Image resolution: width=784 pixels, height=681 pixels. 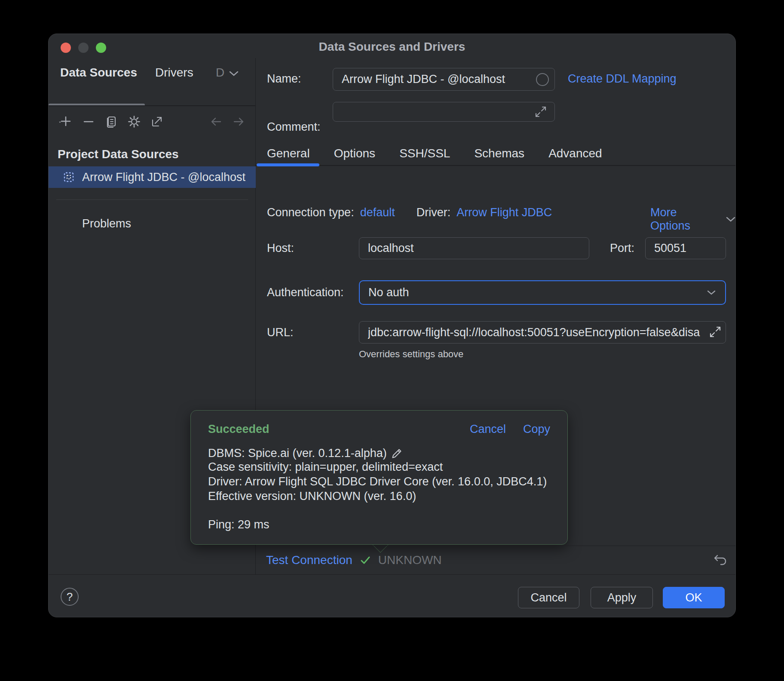 I want to click on add-data-source-icon, so click(x=66, y=122).